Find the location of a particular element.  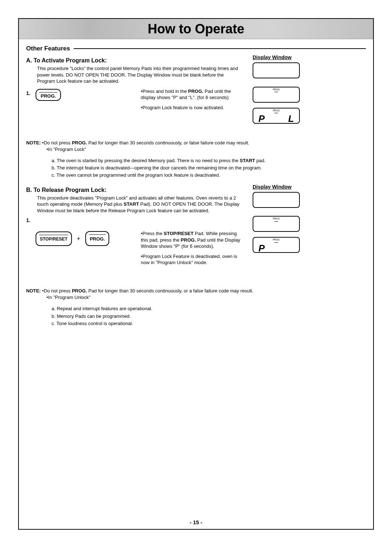

note-b-sub-c: c. Tone loudness control is operational. is located at coordinates (209, 324).